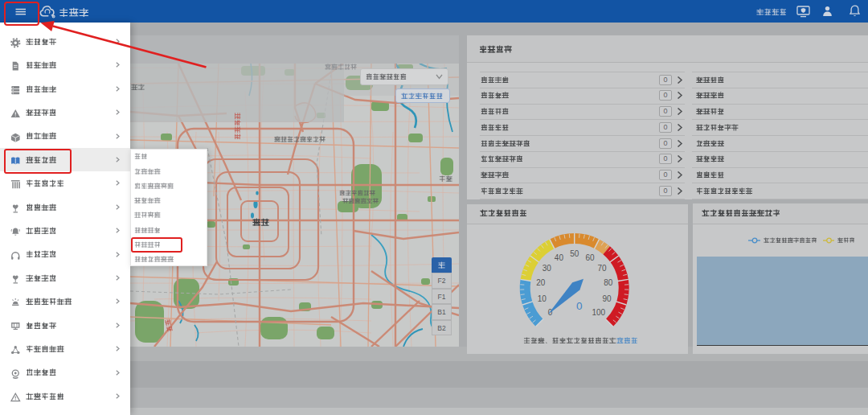 This screenshot has width=868, height=415. Describe the element at coordinates (579, 306) in the screenshot. I see `svg-text: 0` at that location.